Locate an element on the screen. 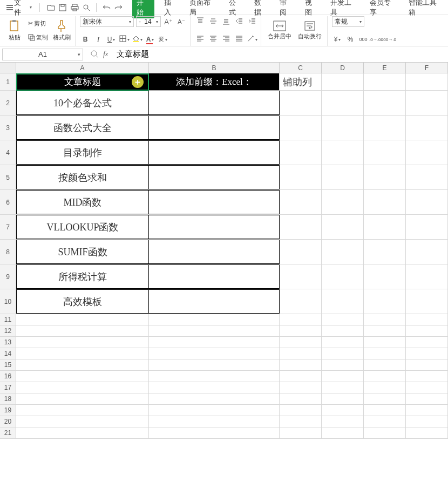  row-header: 4 is located at coordinates (8, 152).